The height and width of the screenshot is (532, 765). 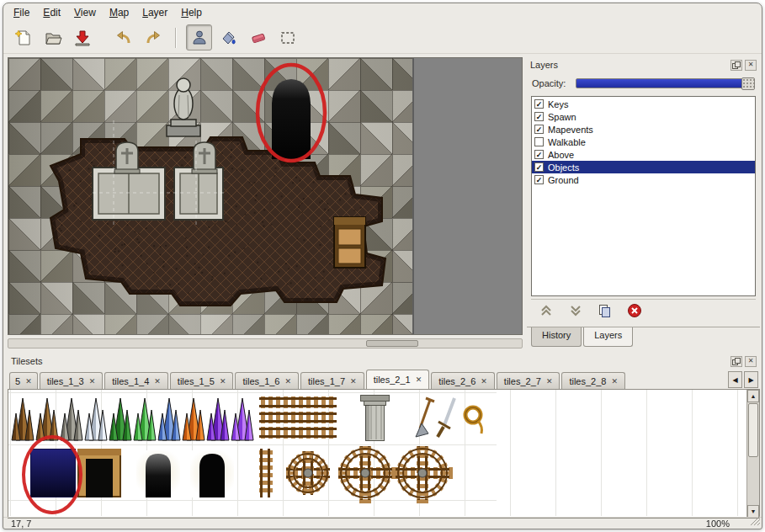 I want to click on layer-visibility-checkbox, so click(x=539, y=141).